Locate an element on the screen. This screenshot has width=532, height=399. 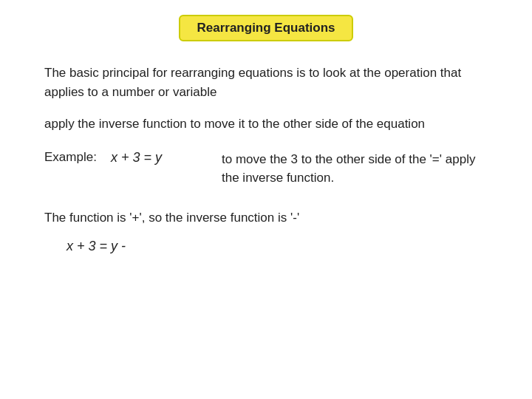
function-text: The function is '+', so the inverse func… is located at coordinates (266, 218).